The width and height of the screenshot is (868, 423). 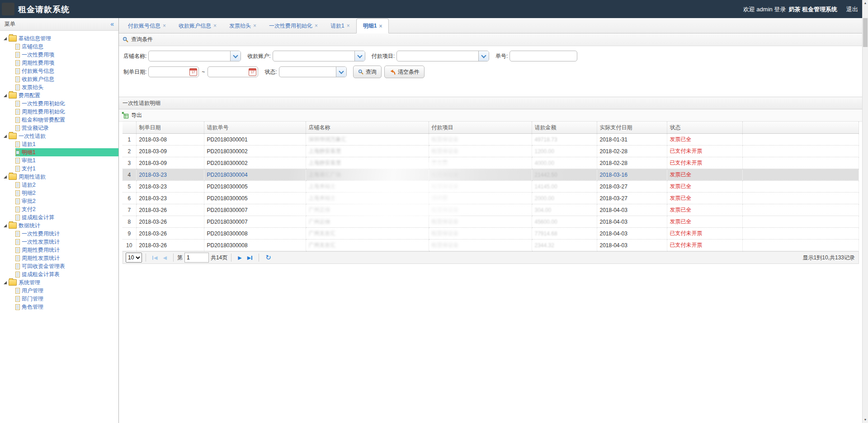 What do you see at coordinates (61, 136) in the screenshot?
I see `tree-folder-一次性请款: 一次性请款` at bounding box center [61, 136].